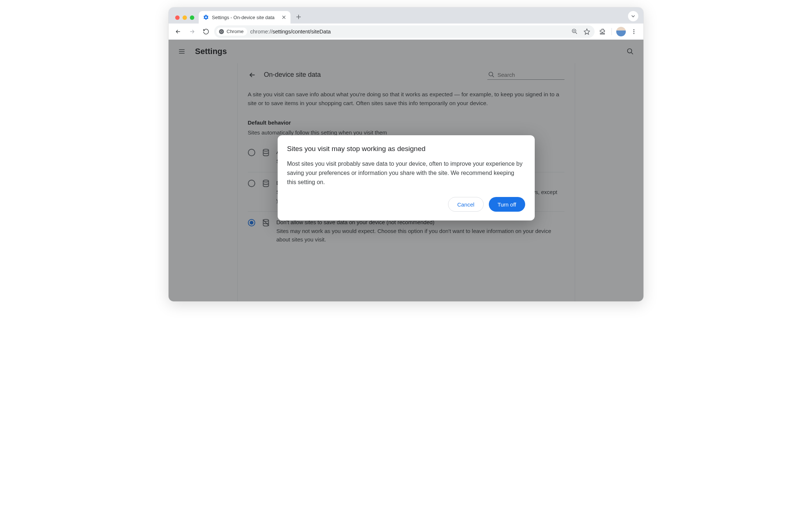  What do you see at coordinates (612, 32) in the screenshot?
I see `divider` at bounding box center [612, 32].